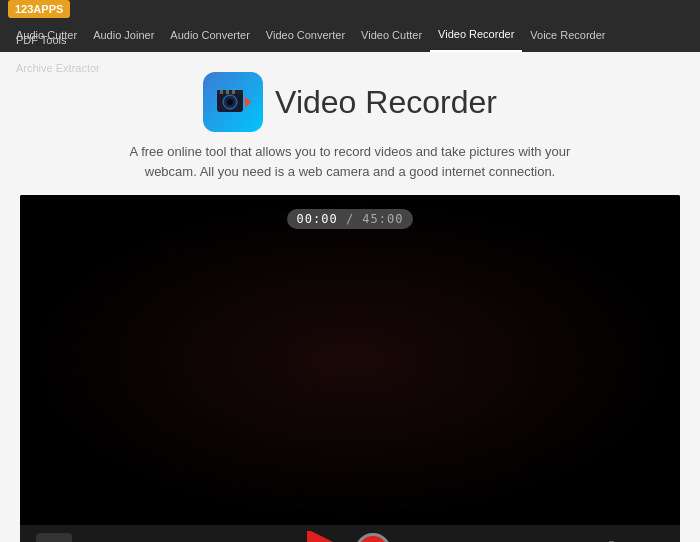  I want to click on record-arrow-indicator, so click(314, 537).